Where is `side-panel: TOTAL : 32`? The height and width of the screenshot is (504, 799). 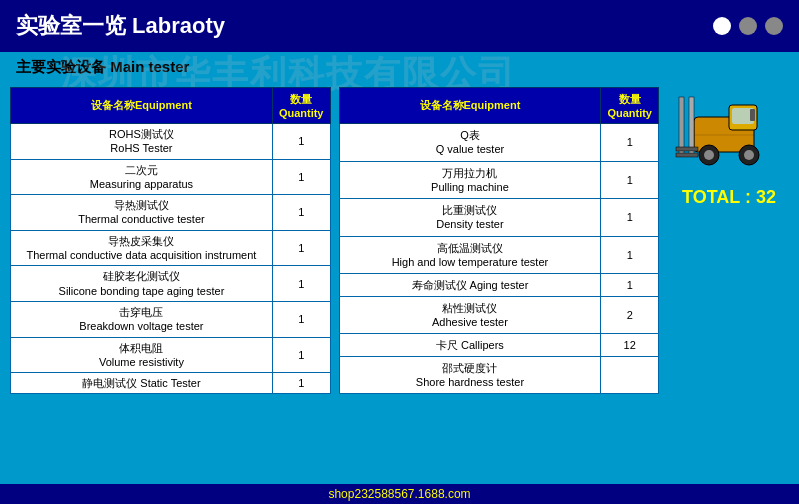
side-panel: TOTAL : 32 is located at coordinates (729, 240).